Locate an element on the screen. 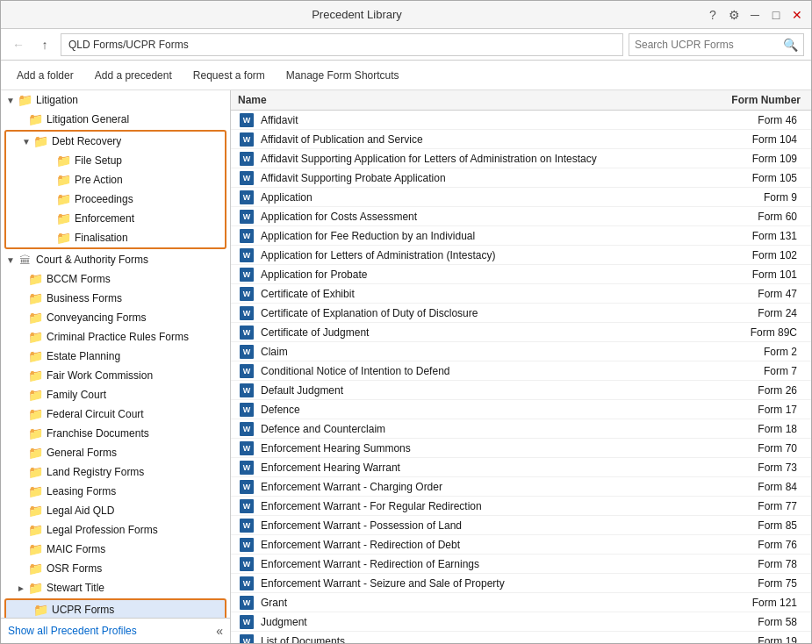  table-row: W Enforcement Warrant - Redirection of E… is located at coordinates (521, 564).